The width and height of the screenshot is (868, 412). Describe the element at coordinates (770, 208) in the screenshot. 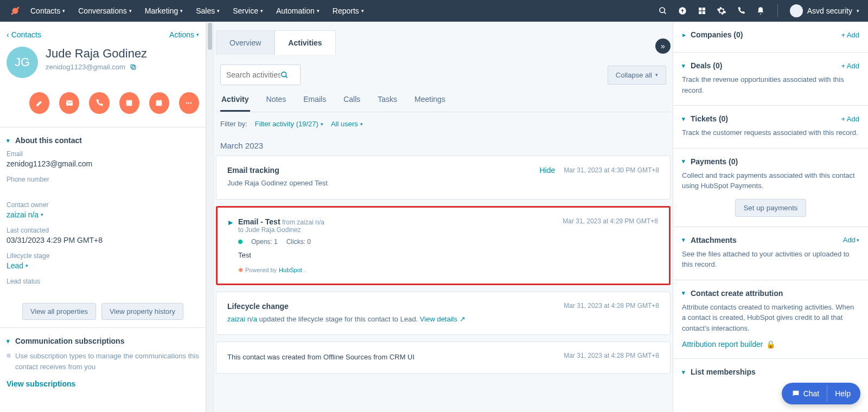

I see `setup-payments-button: Set up payments` at that location.